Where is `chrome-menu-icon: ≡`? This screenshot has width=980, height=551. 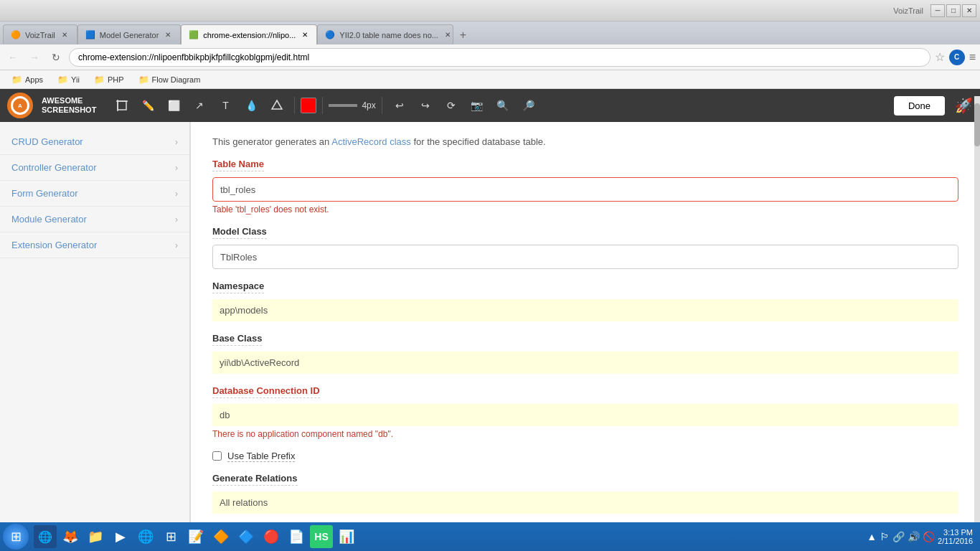 chrome-menu-icon: ≡ is located at coordinates (973, 57).